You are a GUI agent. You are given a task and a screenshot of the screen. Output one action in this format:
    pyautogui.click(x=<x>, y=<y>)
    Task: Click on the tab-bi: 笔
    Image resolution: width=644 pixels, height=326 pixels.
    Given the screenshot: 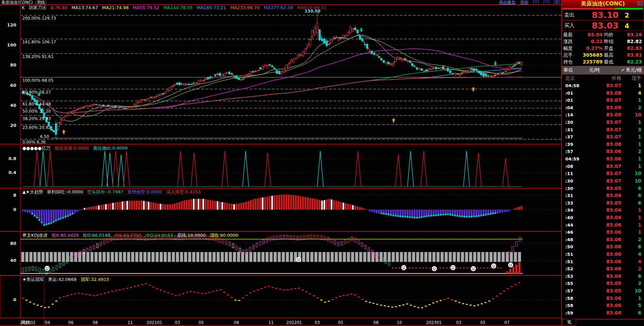 What is the action you would take?
    pyautogui.click(x=569, y=322)
    